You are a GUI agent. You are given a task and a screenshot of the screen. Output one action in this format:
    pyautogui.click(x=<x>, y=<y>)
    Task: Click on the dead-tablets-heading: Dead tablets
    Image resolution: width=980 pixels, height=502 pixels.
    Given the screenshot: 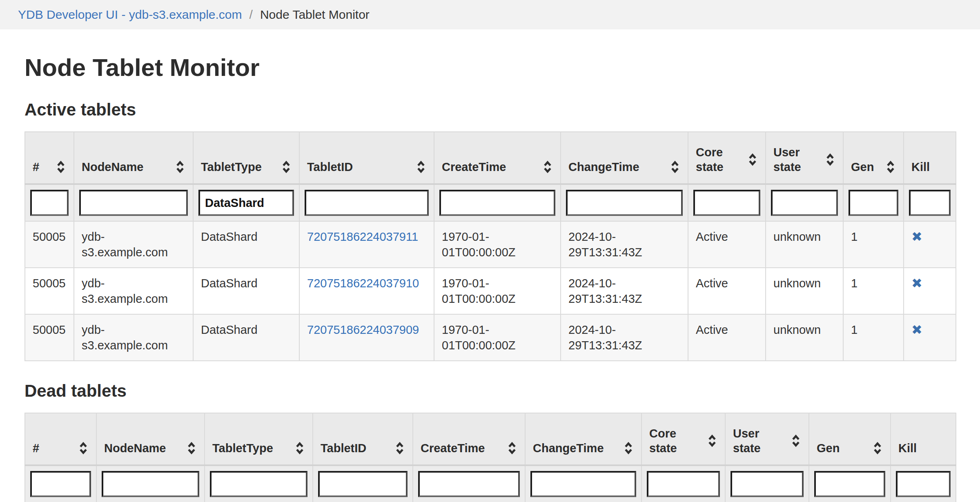 What is the action you would take?
    pyautogui.click(x=490, y=391)
    